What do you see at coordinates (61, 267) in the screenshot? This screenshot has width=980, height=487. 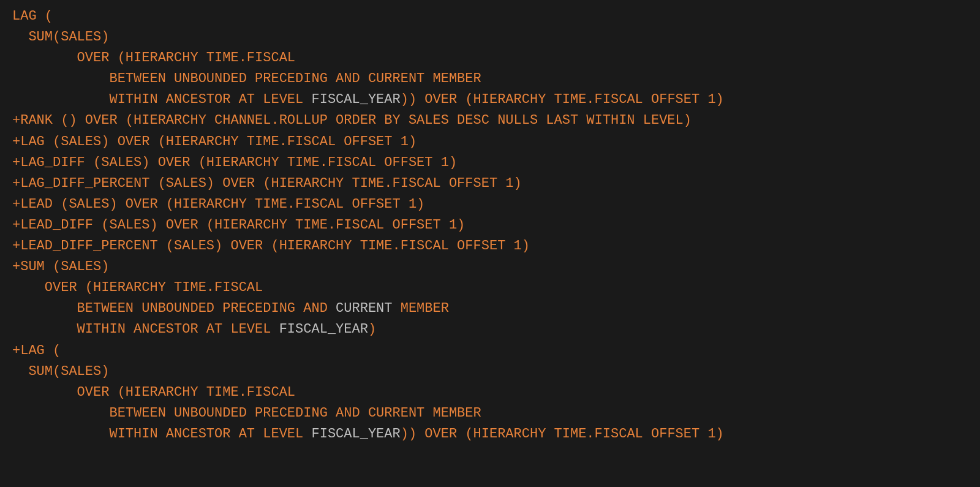 I see `keyword-token: +SUM (SALES)` at bounding box center [61, 267].